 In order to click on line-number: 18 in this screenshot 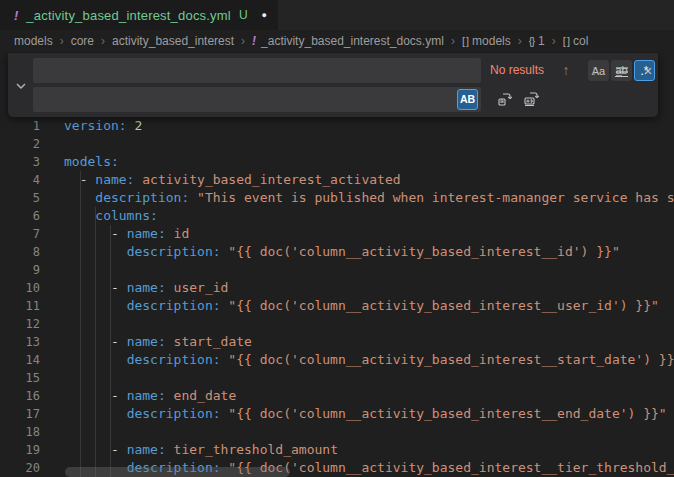, I will do `click(20, 432)`.